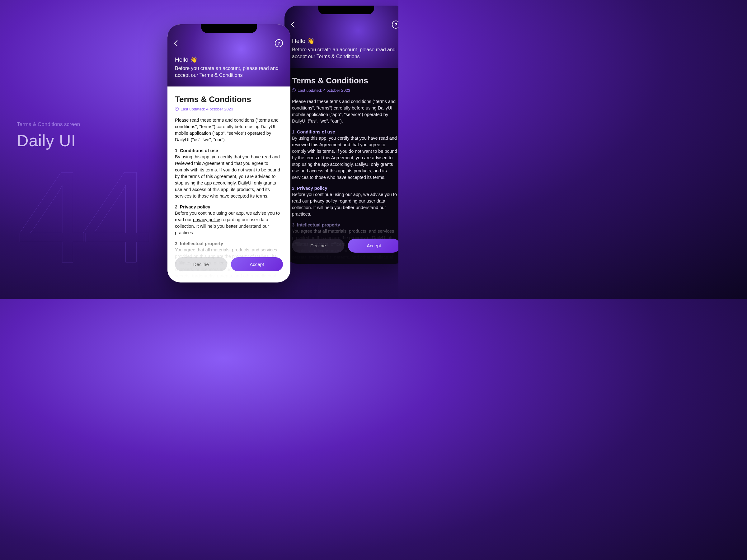  I want to click on phone-dark: ? Hello 👋 Before you create an account, …, so click(341, 135).